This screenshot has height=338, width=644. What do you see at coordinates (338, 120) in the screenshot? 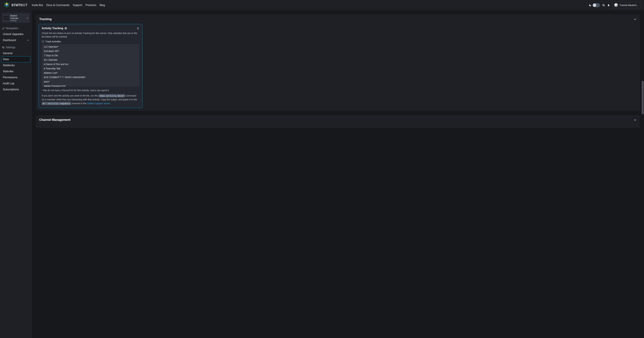
I see `panel-header-channel-management: Channel Management` at bounding box center [338, 120].